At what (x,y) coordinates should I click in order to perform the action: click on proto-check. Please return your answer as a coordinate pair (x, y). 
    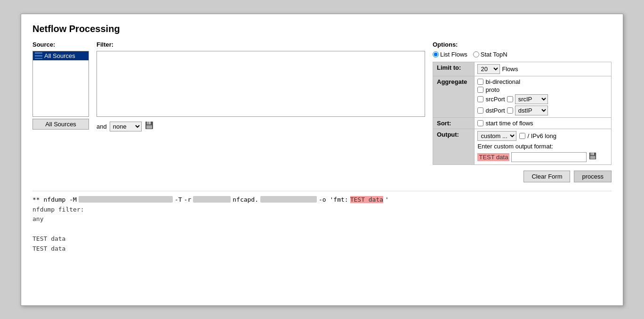
    Looking at the image, I should click on (480, 90).